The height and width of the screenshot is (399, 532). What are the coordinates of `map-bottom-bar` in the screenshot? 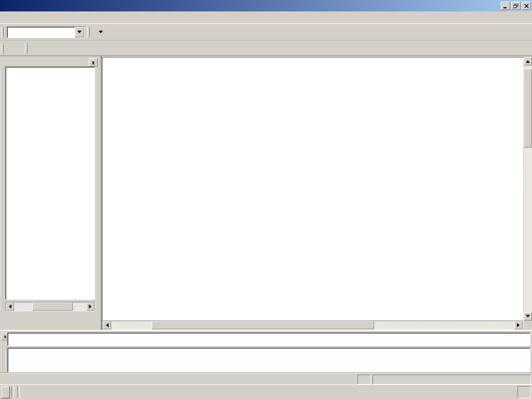 It's located at (313, 325).